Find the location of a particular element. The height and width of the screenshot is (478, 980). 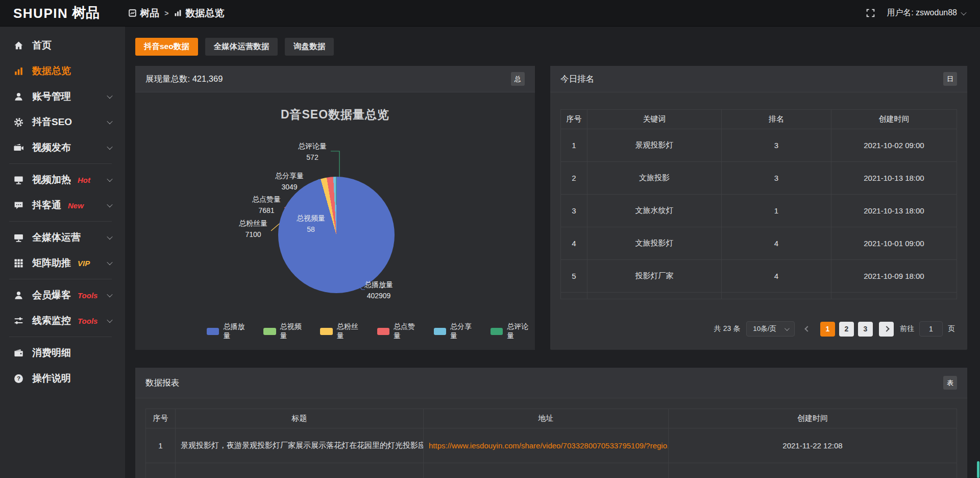

sidebar-item: ?操作说明 is located at coordinates (62, 378).